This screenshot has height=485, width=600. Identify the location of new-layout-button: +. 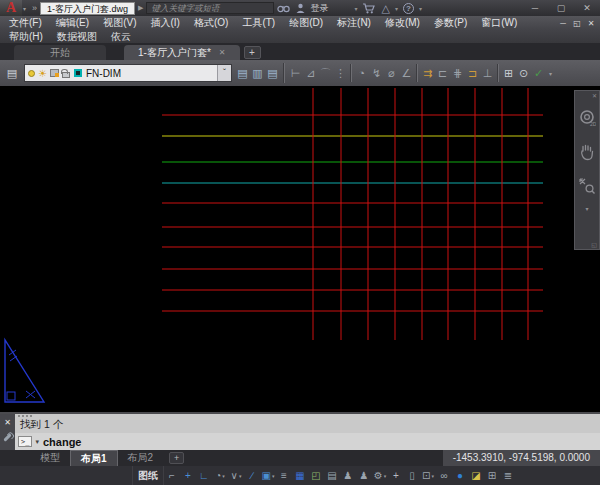
(176, 458).